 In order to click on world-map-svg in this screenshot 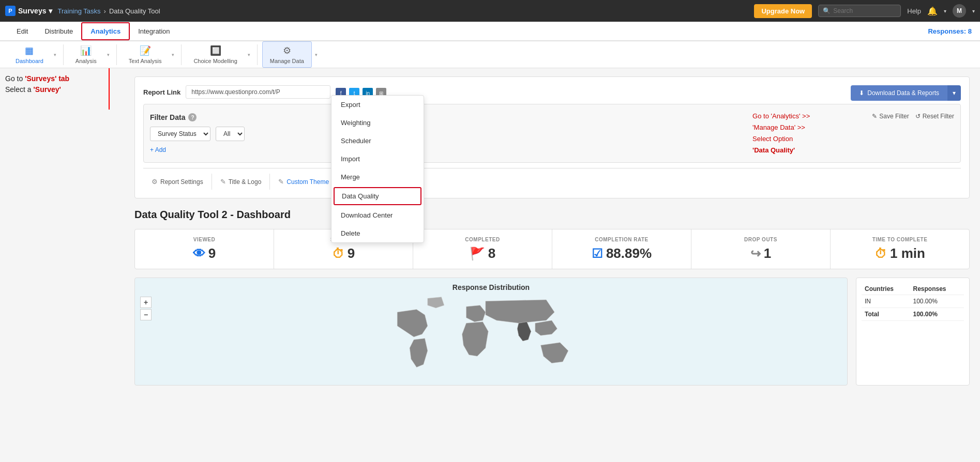, I will do `click(491, 337)`.